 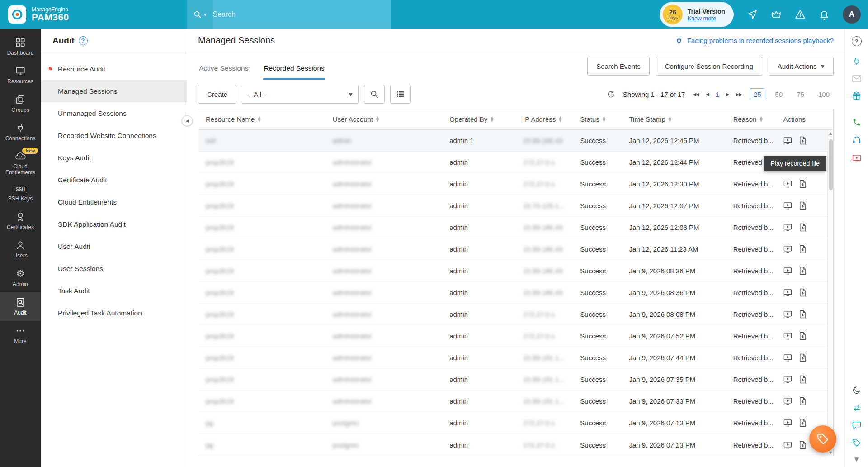 What do you see at coordinates (20, 194) in the screenshot?
I see `rail-item-ssh-keys: SSH SSH Keys` at bounding box center [20, 194].